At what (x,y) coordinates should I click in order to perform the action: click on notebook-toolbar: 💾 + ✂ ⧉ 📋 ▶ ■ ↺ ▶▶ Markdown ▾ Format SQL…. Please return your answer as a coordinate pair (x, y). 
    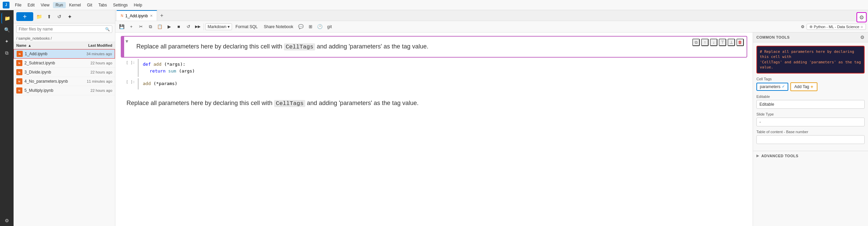
    Looking at the image, I should click on (492, 27).